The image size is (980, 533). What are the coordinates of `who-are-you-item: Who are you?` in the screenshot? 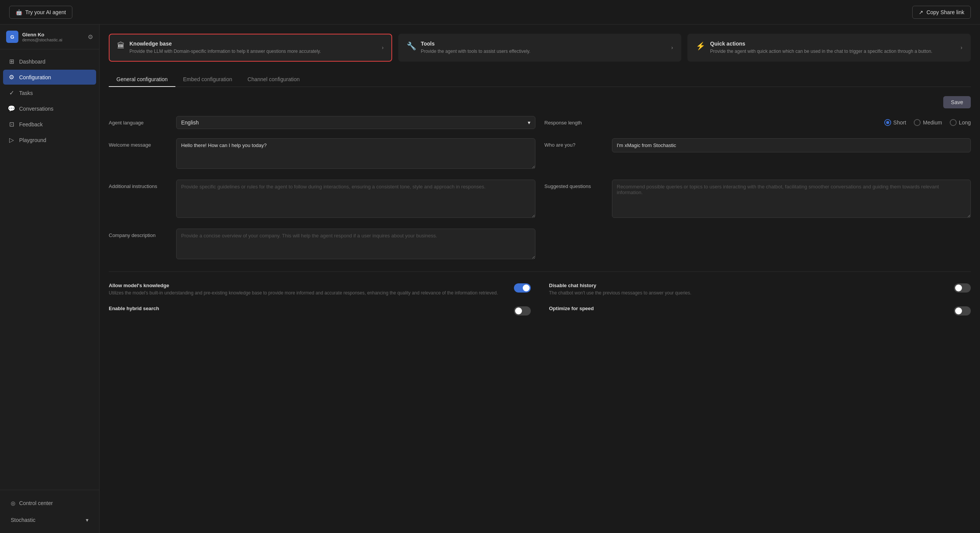 It's located at (758, 146).